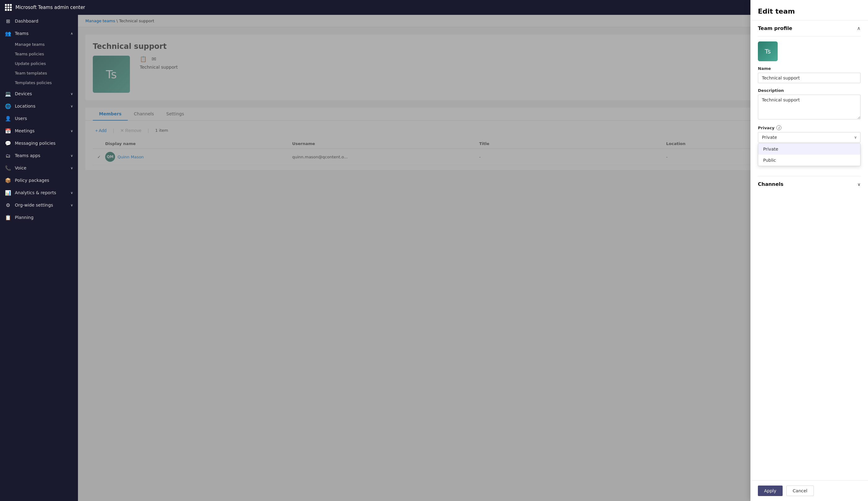  What do you see at coordinates (8, 94) in the screenshot?
I see `devices-icon: 💻` at bounding box center [8, 94].